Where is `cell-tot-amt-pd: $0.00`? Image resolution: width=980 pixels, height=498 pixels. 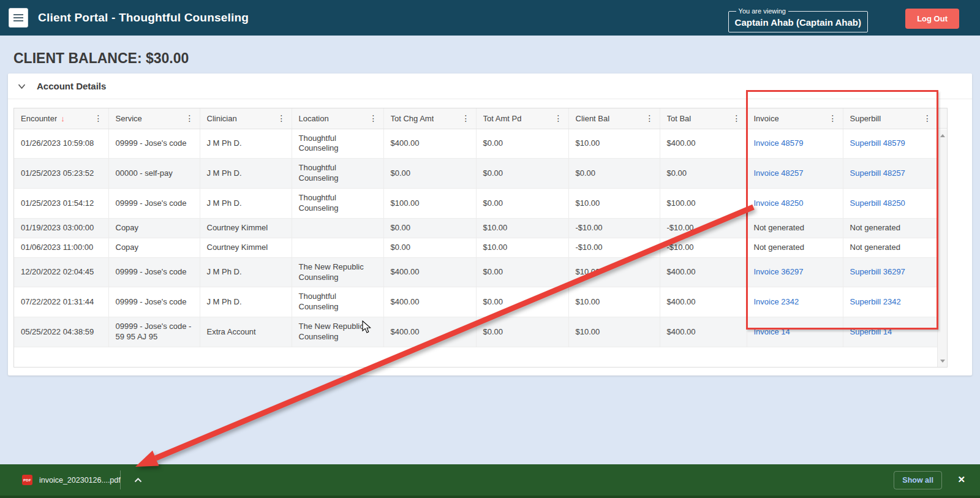 cell-tot-amt-pd: $0.00 is located at coordinates (522, 272).